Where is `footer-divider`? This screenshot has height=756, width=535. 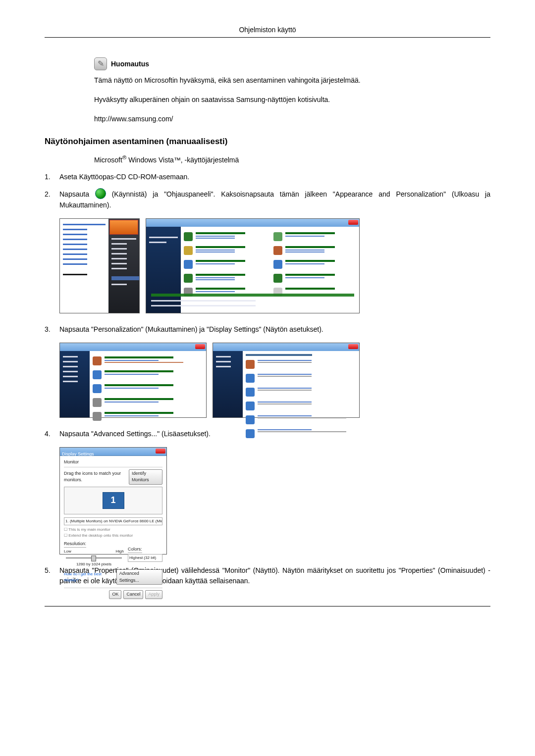 footer-divider is located at coordinates (268, 606).